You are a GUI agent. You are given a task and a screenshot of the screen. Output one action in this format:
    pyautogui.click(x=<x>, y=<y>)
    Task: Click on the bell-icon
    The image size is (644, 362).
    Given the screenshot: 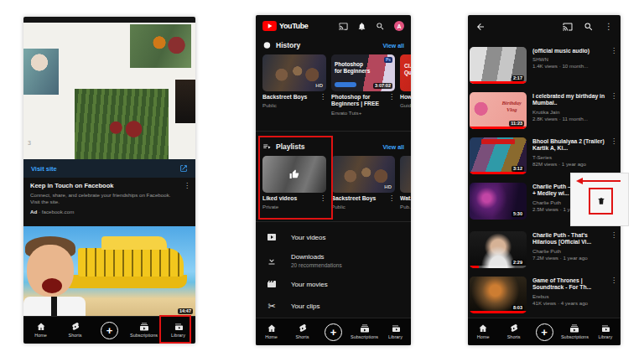 What is the action you would take?
    pyautogui.click(x=362, y=27)
    